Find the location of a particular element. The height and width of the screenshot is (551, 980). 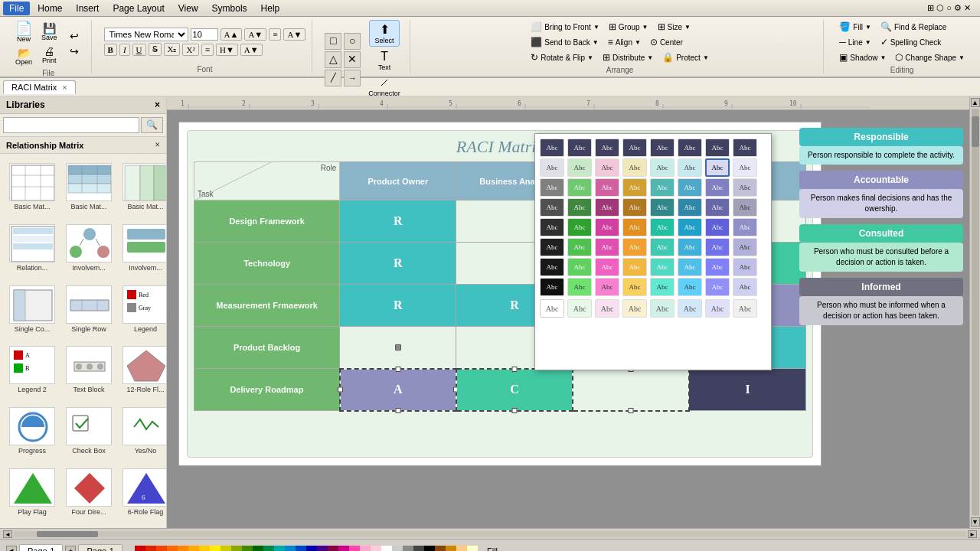

selection-handle-left is located at coordinates (340, 390).